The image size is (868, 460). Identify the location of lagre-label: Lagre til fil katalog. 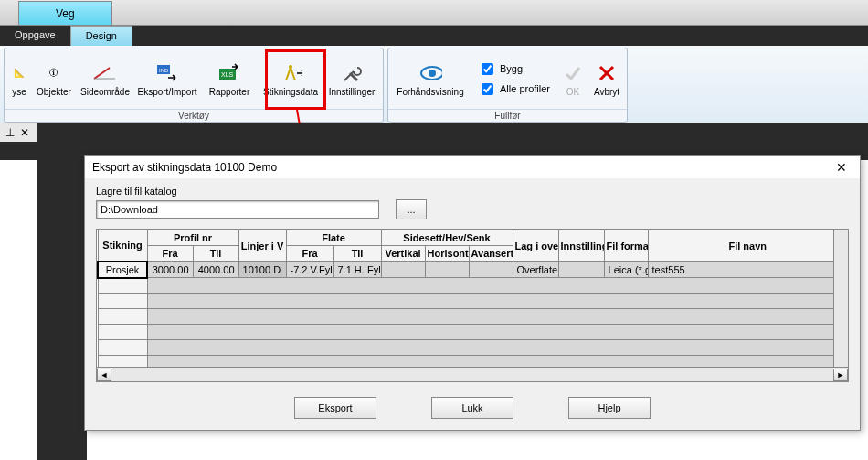
(472, 191).